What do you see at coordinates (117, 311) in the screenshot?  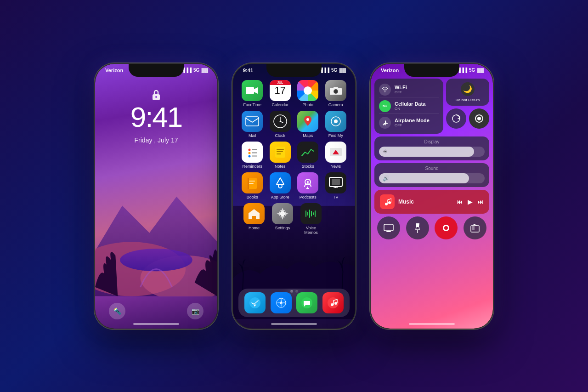 I see `torch-button: 🔦` at bounding box center [117, 311].